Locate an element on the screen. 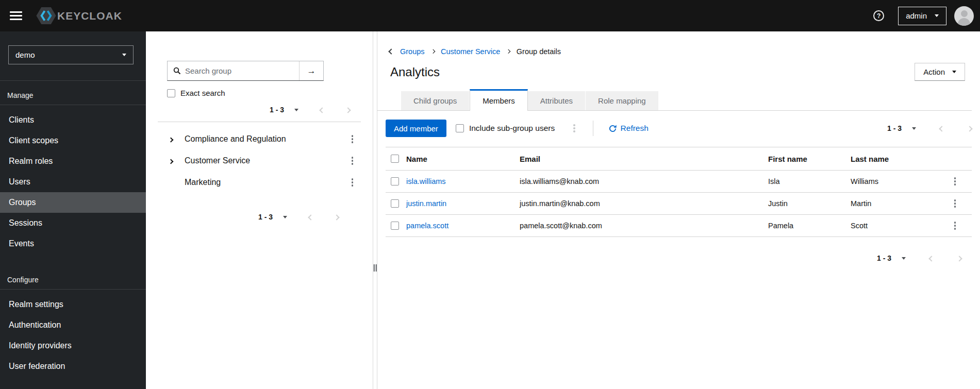 The width and height of the screenshot is (980, 389). column-header-last-name: Last name is located at coordinates (894, 159).